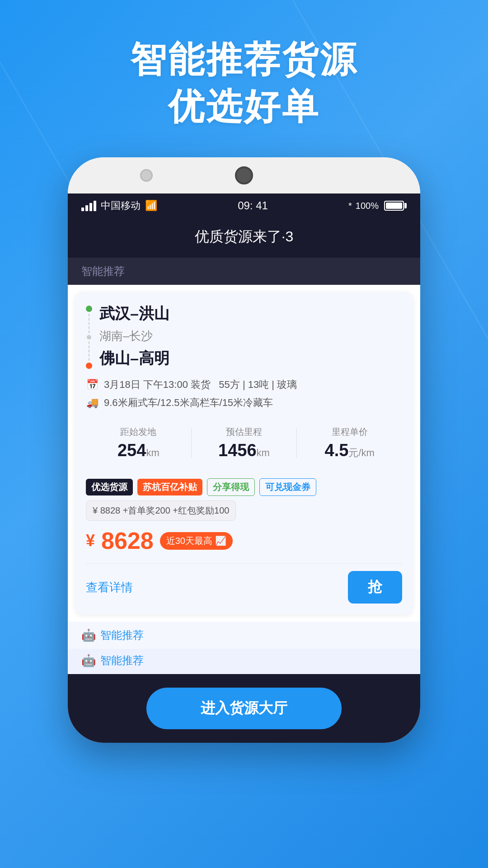 This screenshot has width=488, height=868. What do you see at coordinates (244, 661) in the screenshot?
I see `recommend-row-2: 🤖 智能推荐` at bounding box center [244, 661].